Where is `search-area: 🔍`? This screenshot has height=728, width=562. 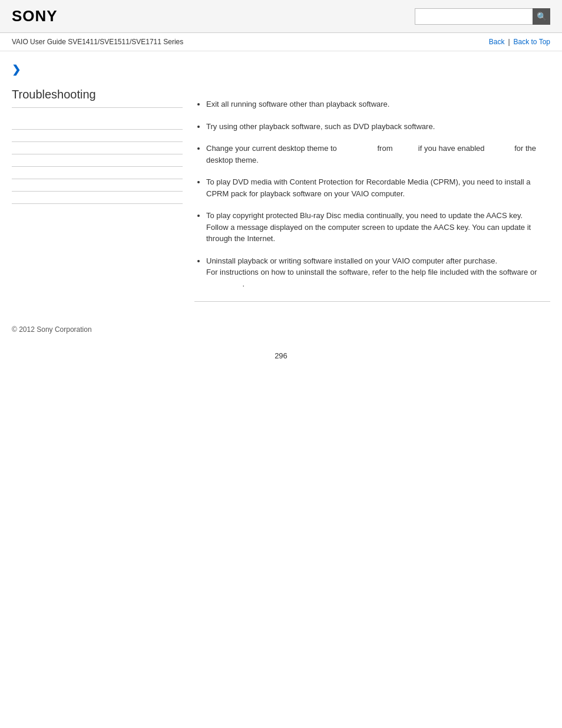 search-area: 🔍 is located at coordinates (482, 17).